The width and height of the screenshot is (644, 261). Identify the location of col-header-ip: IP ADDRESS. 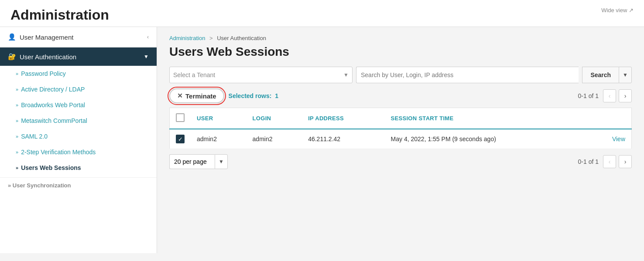
(343, 119).